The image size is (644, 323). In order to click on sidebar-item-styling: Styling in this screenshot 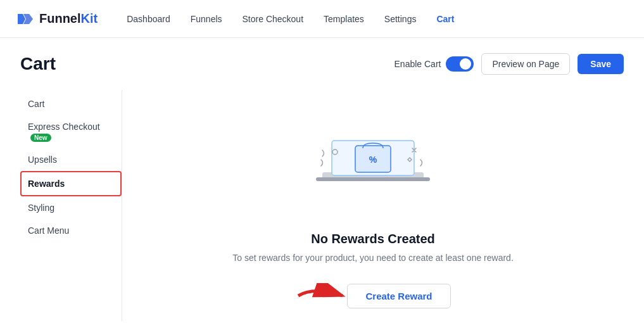, I will do `click(71, 208)`.